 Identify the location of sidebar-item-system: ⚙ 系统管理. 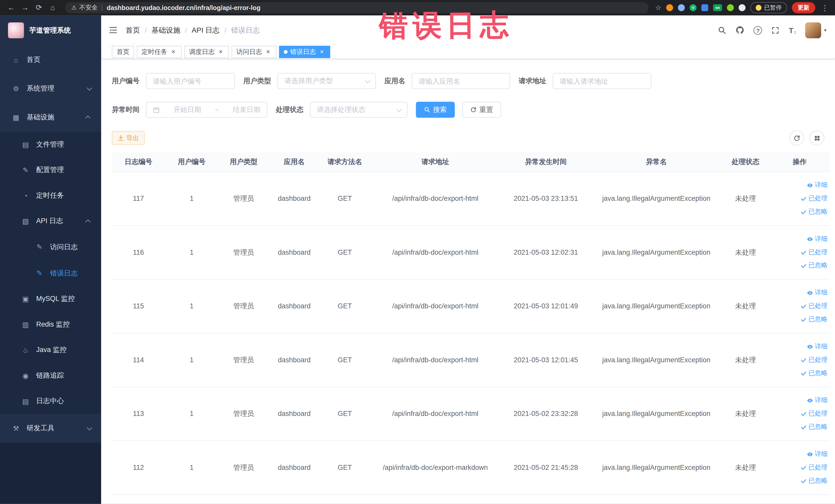
(50, 88).